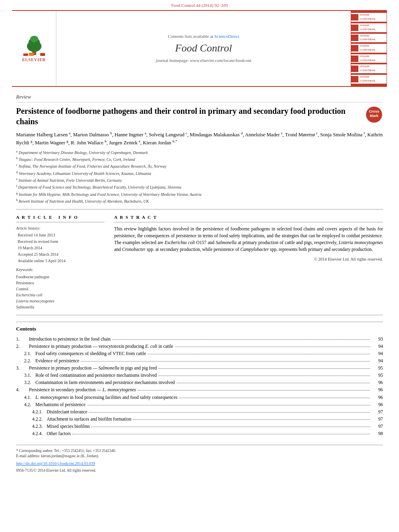 The height and width of the screenshot is (532, 399). I want to click on affiliation-d: d Veterinary Academy, Lithuanian Univers…, so click(200, 173).